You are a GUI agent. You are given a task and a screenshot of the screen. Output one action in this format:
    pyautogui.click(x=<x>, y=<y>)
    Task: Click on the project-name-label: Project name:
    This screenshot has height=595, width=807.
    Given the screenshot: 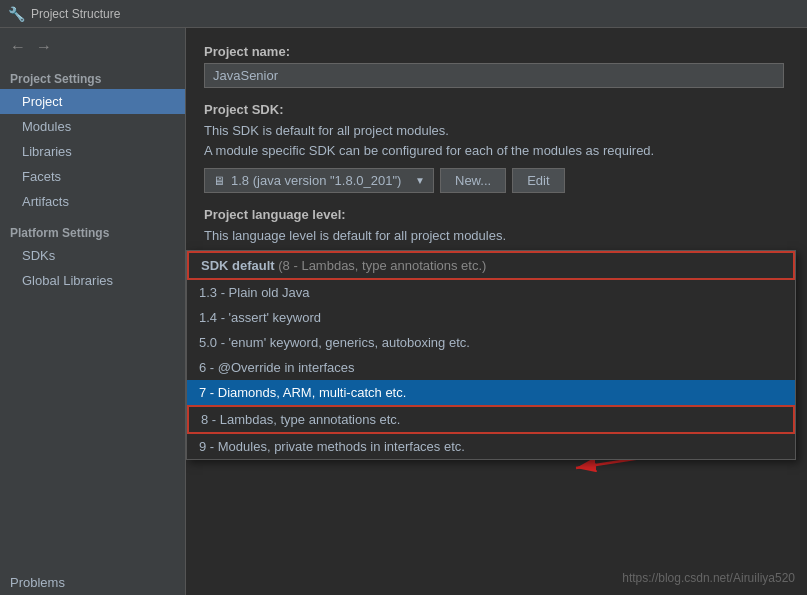 What is the action you would take?
    pyautogui.click(x=496, y=52)
    